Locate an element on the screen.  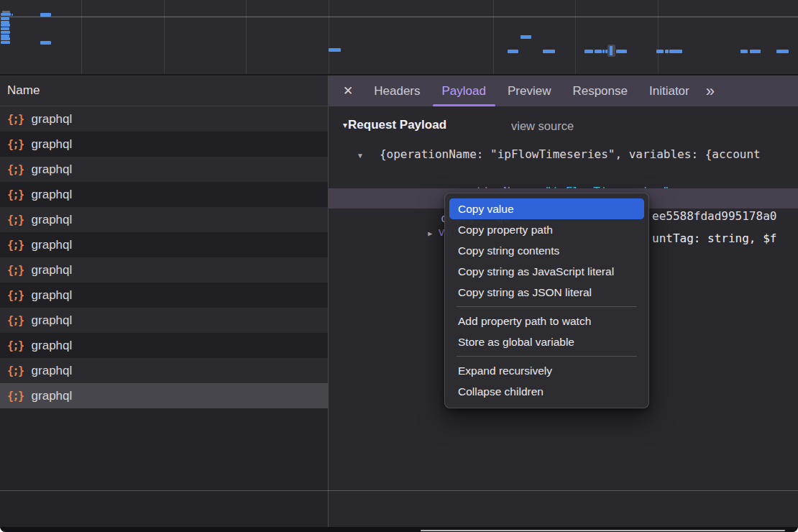
menu-item-copy-string-as-json-literal: Copy string as JSON literal is located at coordinates (546, 292).